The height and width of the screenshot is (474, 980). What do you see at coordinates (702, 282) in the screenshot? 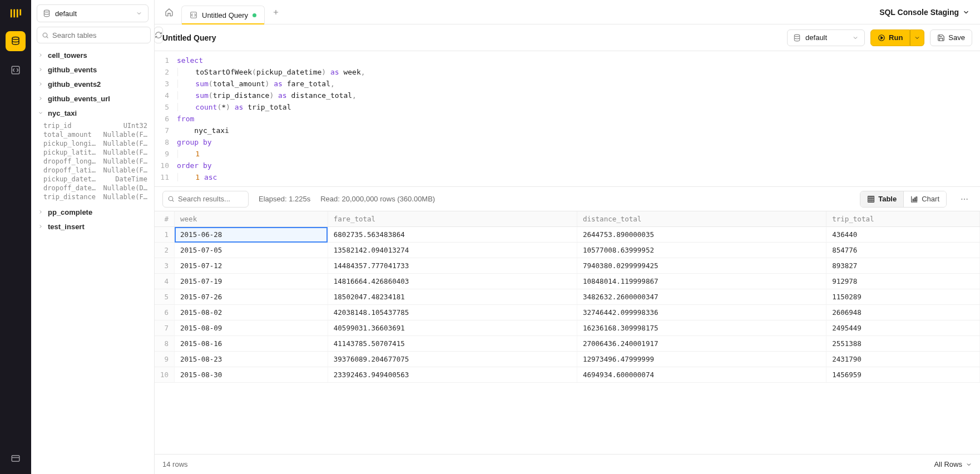
I see `table-cell: 10848014.119999867` at bounding box center [702, 282].